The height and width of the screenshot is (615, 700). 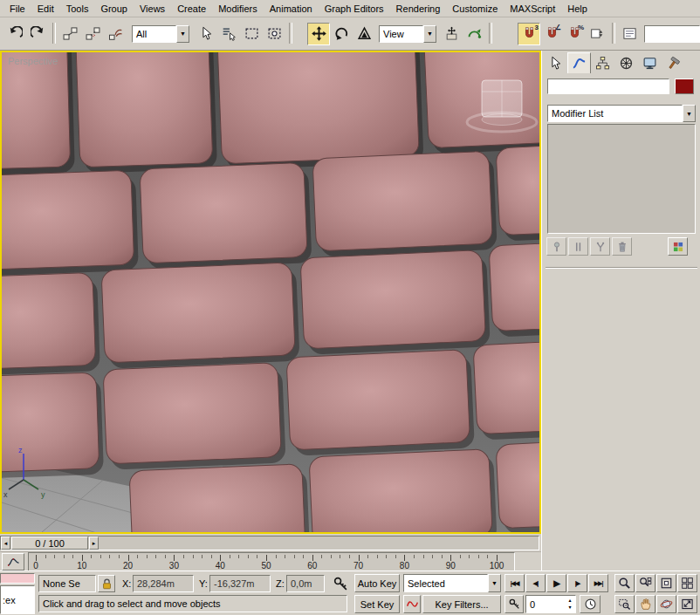 I want to click on modifier-list-dropdown: Modifier List ▼, so click(x=621, y=113).